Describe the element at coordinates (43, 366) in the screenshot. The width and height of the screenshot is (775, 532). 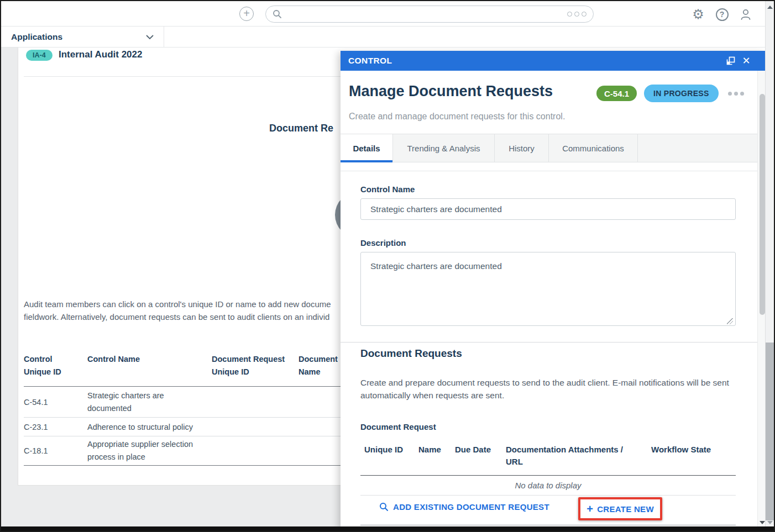
I see `col-control-unique-id: Control Unique ID` at that location.